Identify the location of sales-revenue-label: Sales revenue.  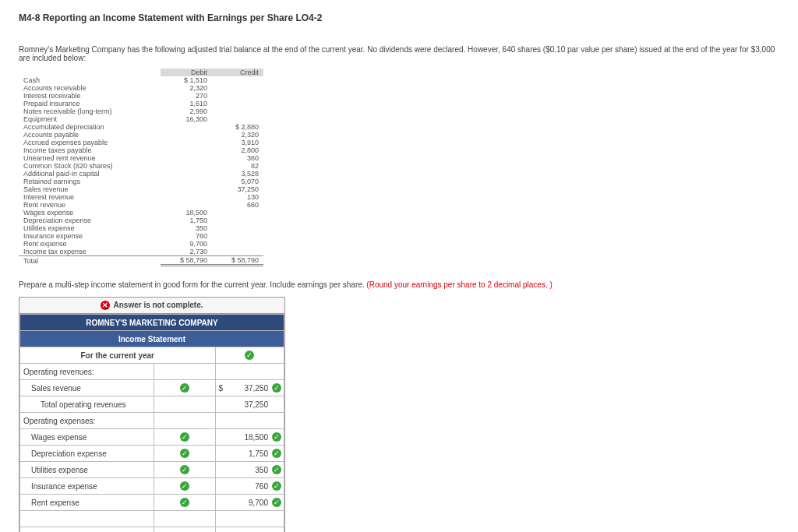
(87, 388).